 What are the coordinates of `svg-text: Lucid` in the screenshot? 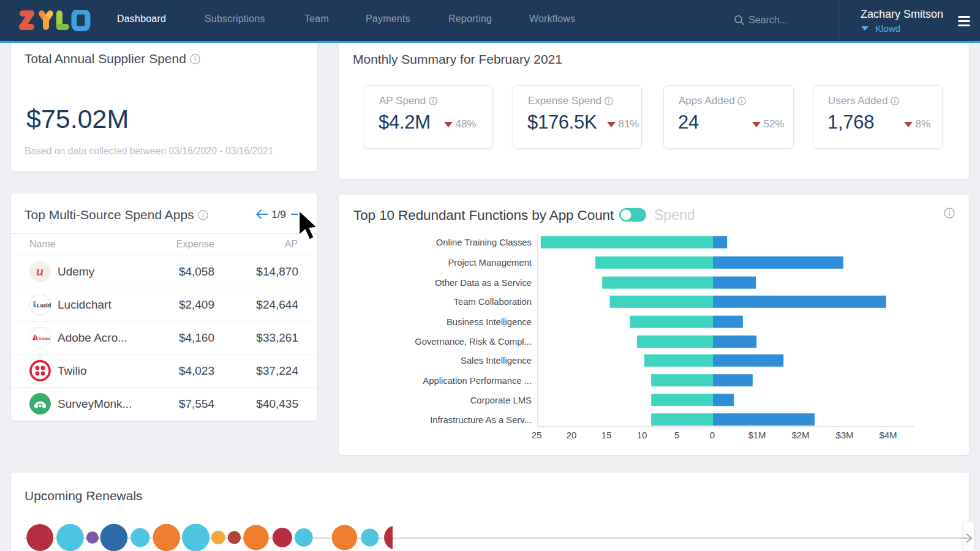 It's located at (44, 305).